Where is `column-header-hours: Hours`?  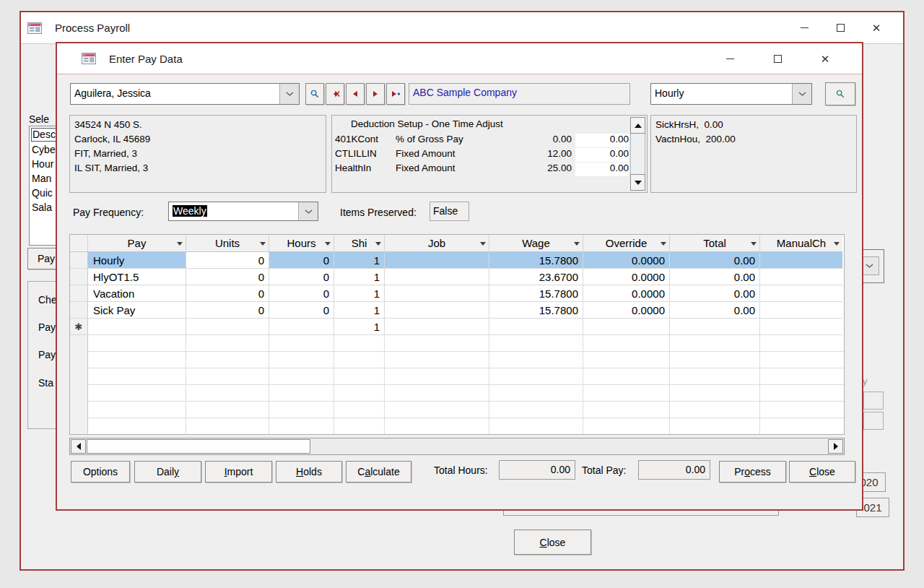
column-header-hours: Hours is located at coordinates (302, 243).